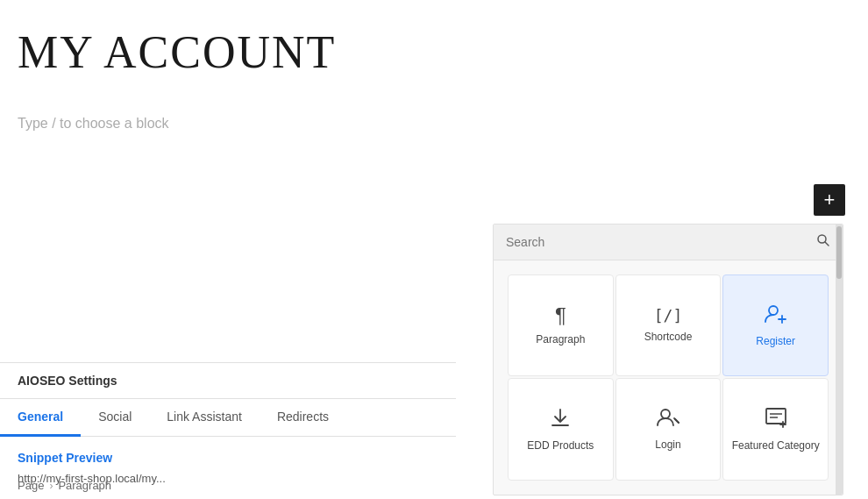 The image size is (868, 499). What do you see at coordinates (561, 316) in the screenshot?
I see `paragraph-icon: ¶` at bounding box center [561, 316].